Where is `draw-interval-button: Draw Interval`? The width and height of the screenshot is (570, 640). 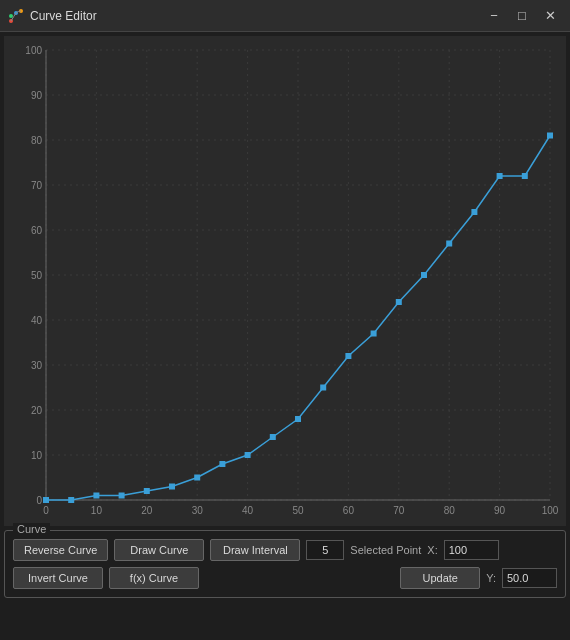
draw-interval-button: Draw Interval is located at coordinates (255, 550).